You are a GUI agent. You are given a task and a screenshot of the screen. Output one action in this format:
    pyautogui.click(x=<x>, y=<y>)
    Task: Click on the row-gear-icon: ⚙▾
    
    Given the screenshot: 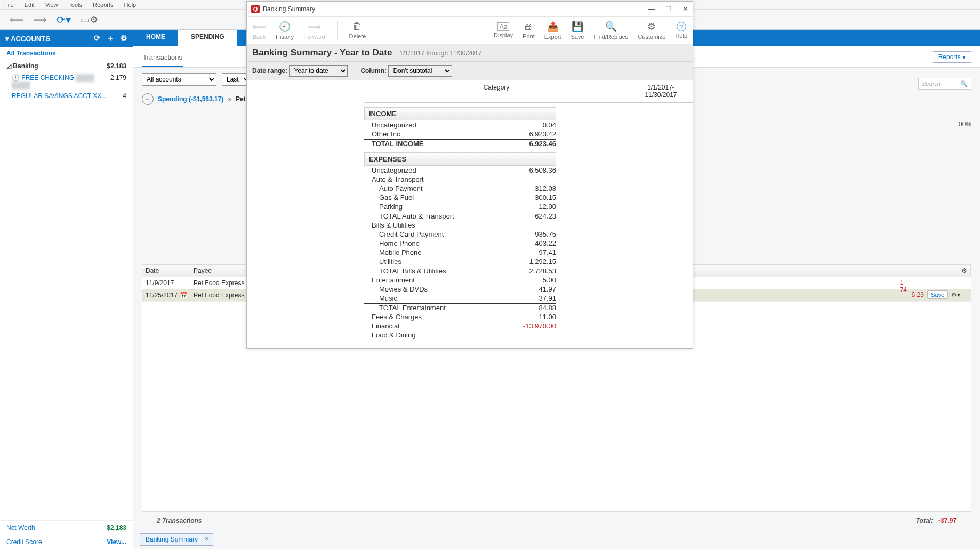 What is the action you would take?
    pyautogui.click(x=955, y=295)
    